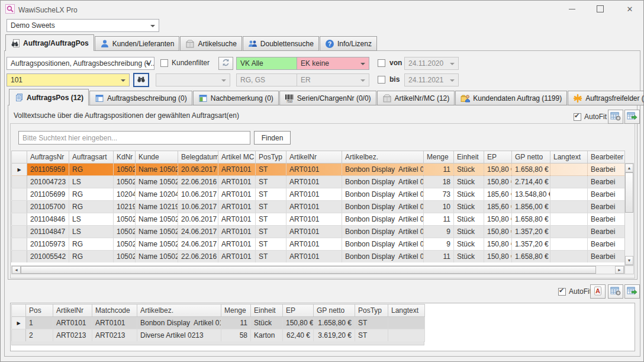 The height and width of the screenshot is (362, 644). I want to click on vertical-scrollbar: ▲ ▼, so click(629, 214).